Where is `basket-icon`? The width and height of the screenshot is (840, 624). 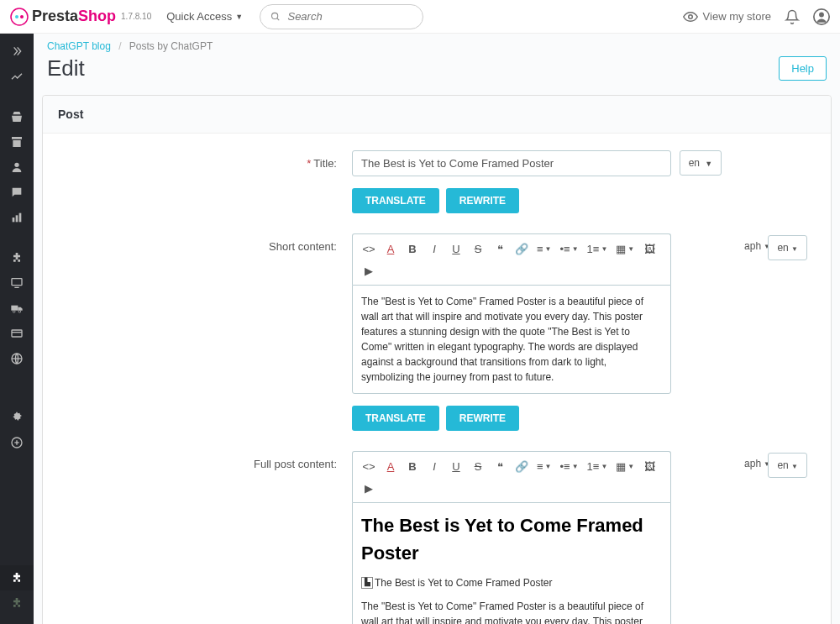
basket-icon is located at coordinates (17, 117).